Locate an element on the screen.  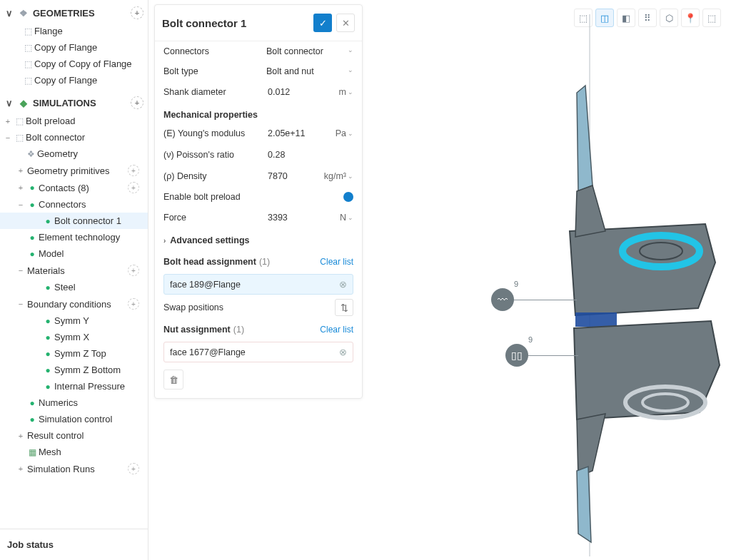
geometry-item: ⬚Copy of Copy of Flange is located at coordinates (74, 64).